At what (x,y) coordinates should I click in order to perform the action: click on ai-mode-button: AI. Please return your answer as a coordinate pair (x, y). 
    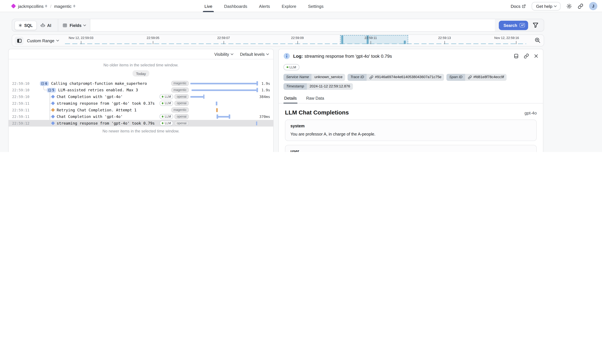
    Looking at the image, I should click on (46, 25).